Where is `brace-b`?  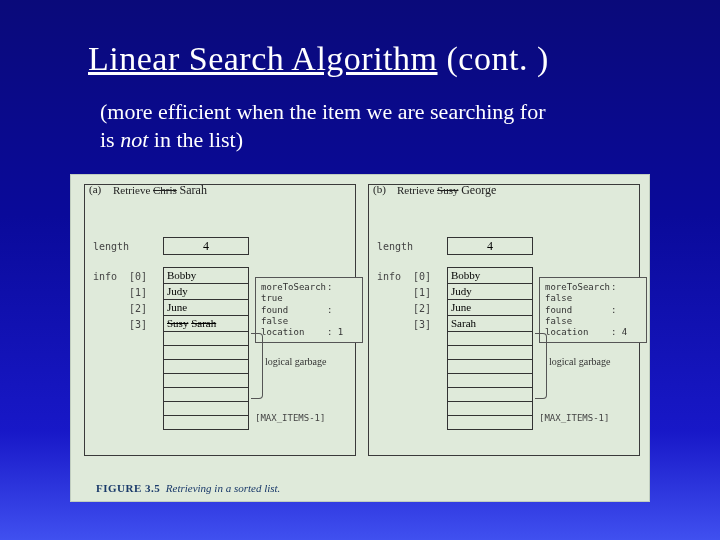 brace-b is located at coordinates (541, 366).